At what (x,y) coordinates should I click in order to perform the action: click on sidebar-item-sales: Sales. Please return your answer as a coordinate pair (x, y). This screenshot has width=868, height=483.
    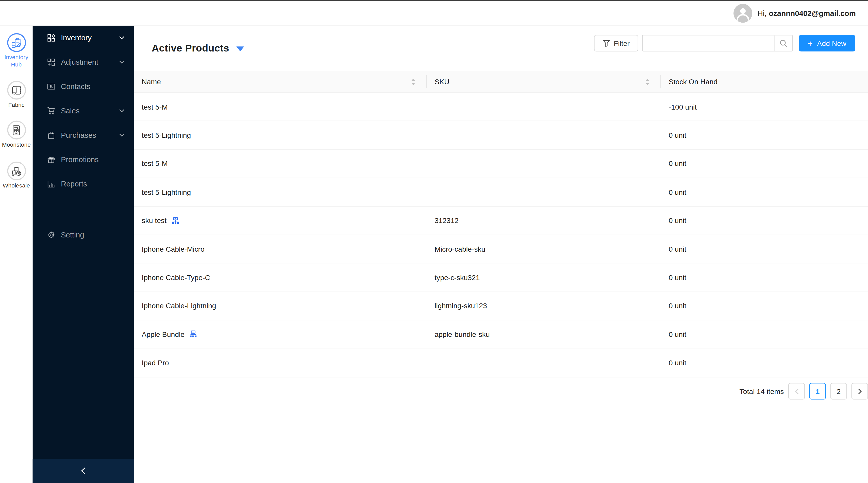
    Looking at the image, I should click on (84, 110).